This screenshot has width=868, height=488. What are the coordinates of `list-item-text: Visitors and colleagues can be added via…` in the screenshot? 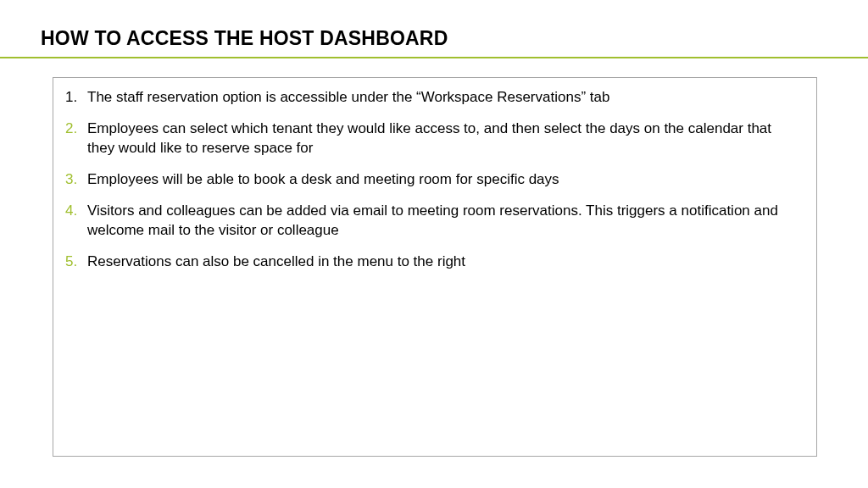 It's located at (444, 221).